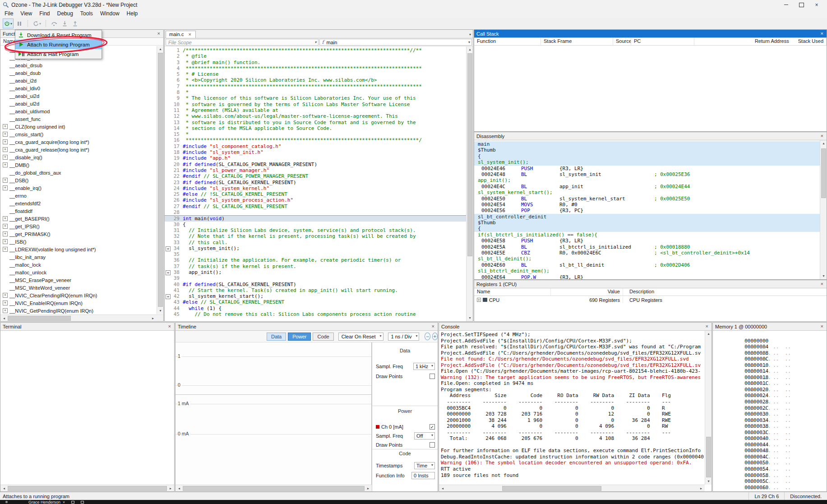 The width and height of the screenshot is (827, 504). What do you see at coordinates (315, 266) in the screenshot?
I see `code-line: 37 // task(s) if the kernel is present.` at bounding box center [315, 266].